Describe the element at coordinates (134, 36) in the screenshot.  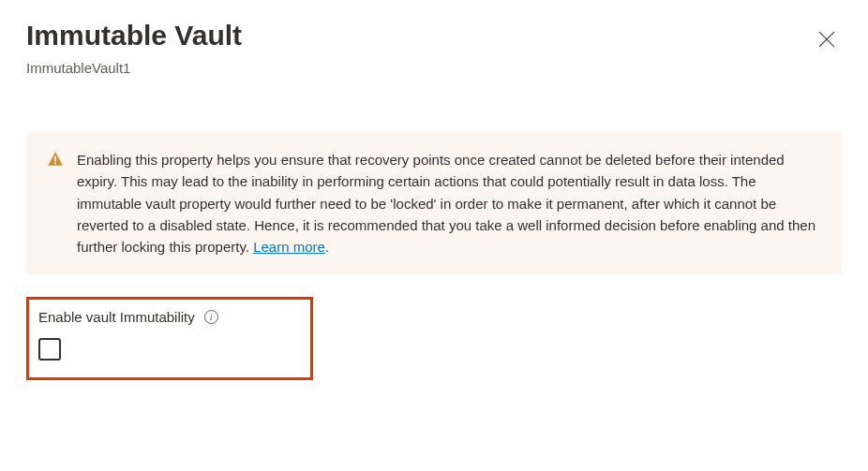
I see `page-title: Immutable Vault` at that location.